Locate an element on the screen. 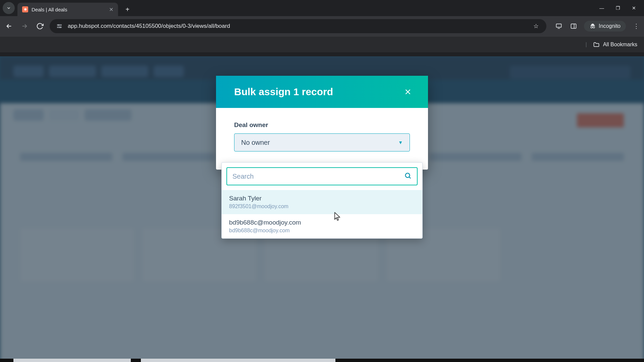 The image size is (644, 362). modal-close-button is located at coordinates (408, 92).